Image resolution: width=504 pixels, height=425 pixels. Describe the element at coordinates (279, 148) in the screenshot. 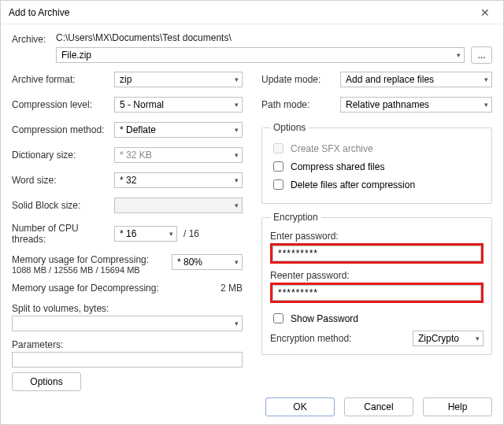

I see `sfx-checkbox` at that location.